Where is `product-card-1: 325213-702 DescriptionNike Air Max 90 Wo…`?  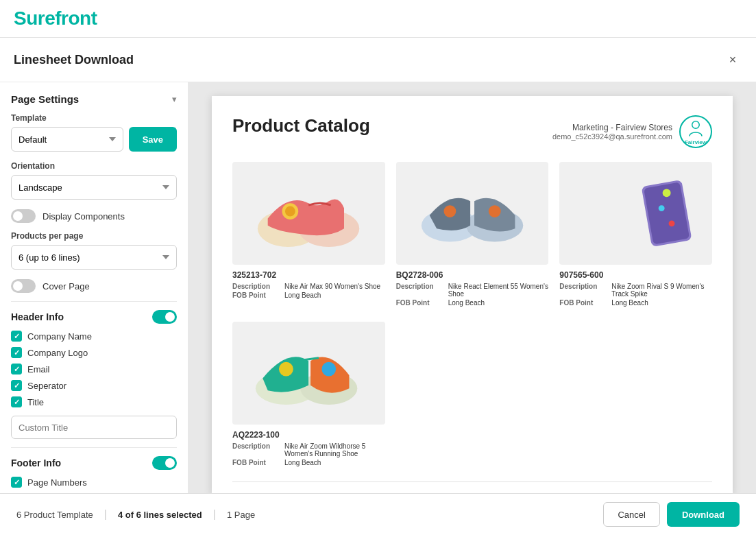
product-card-1: 325213-702 DescriptionNike Air Max 90 Wo… is located at coordinates (308, 235).